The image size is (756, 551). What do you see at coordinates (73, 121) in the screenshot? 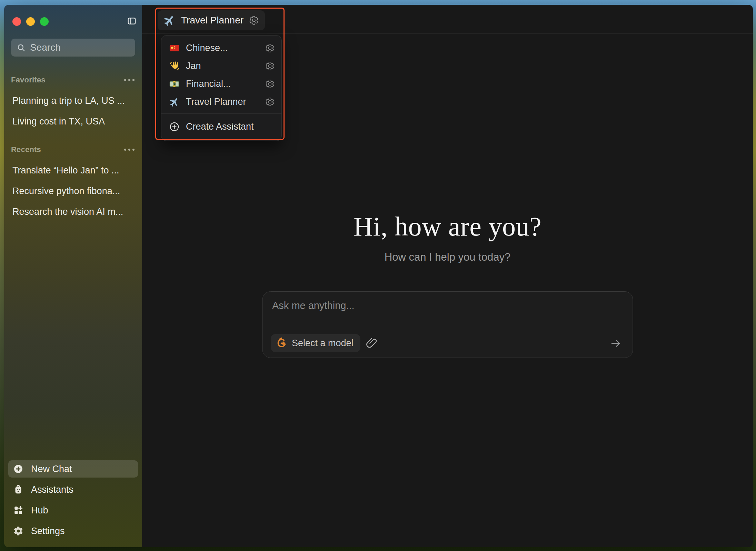
I see `chat-item: Living cost in TX, USA` at bounding box center [73, 121].